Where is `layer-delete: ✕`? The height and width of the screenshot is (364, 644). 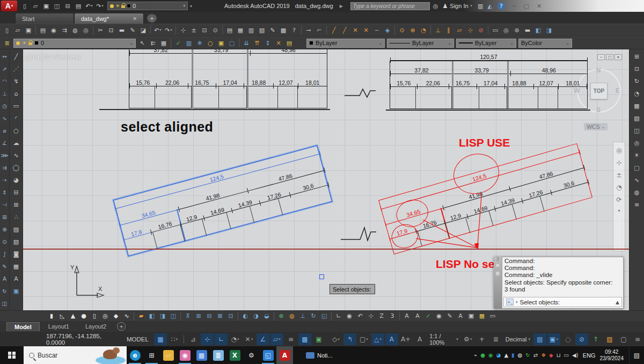
layer-delete: ✕ is located at coordinates (279, 43).